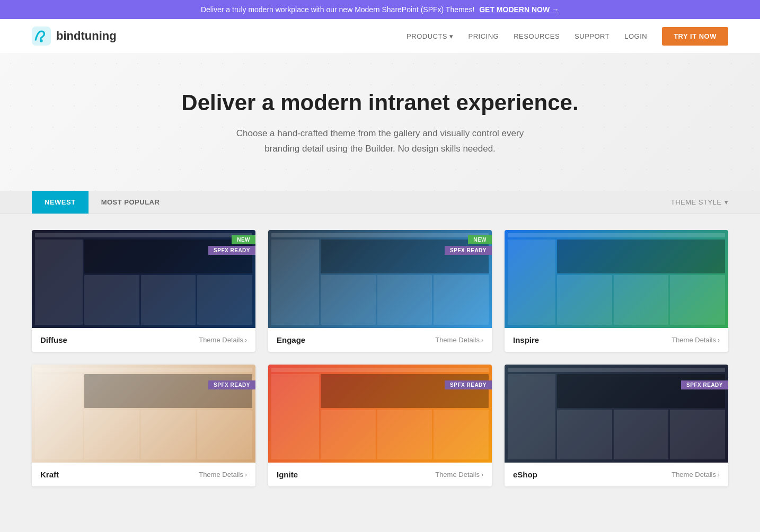  What do you see at coordinates (144, 340) in the screenshot?
I see `theme-card-footer: DiffuseTheme Details ›` at bounding box center [144, 340].